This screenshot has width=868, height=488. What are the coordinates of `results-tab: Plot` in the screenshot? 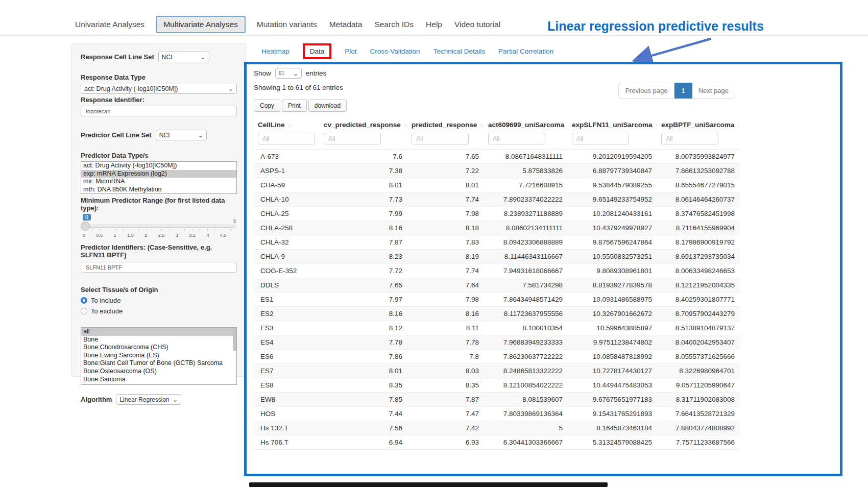 It's located at (350, 51).